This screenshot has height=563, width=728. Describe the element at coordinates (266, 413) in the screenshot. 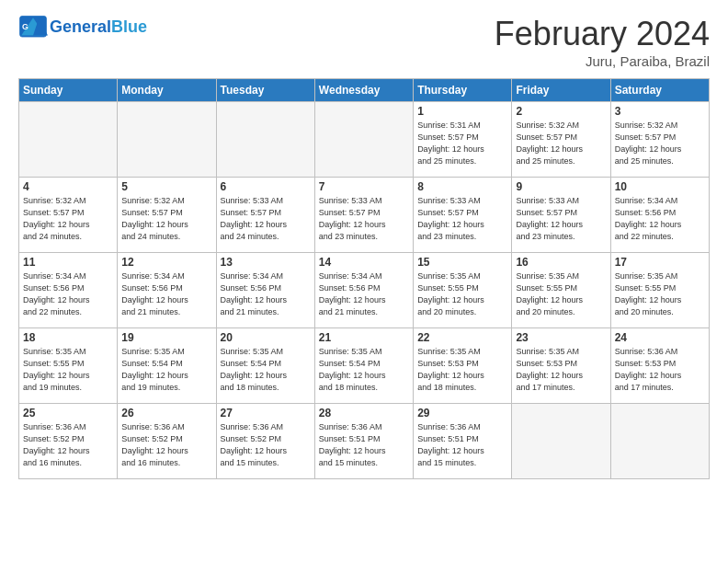

I see `day-number: 27` at that location.